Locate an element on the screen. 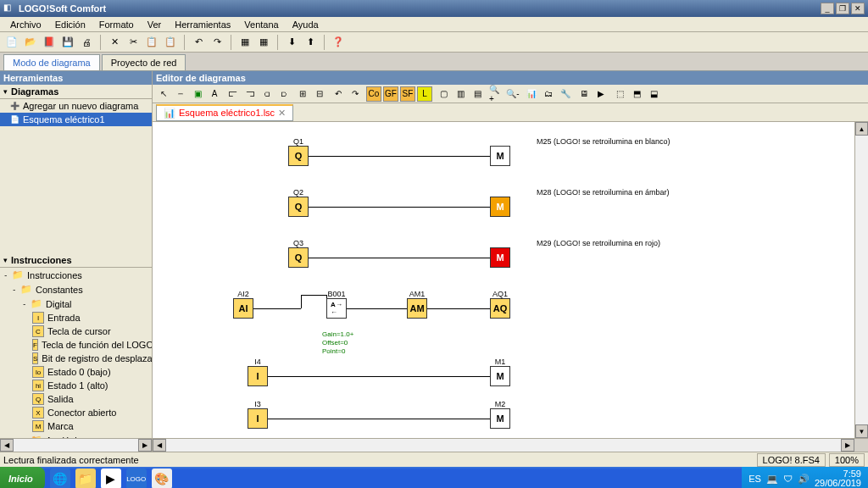 The width and height of the screenshot is (868, 488). menu-edicion: Edición is located at coordinates (70, 25).